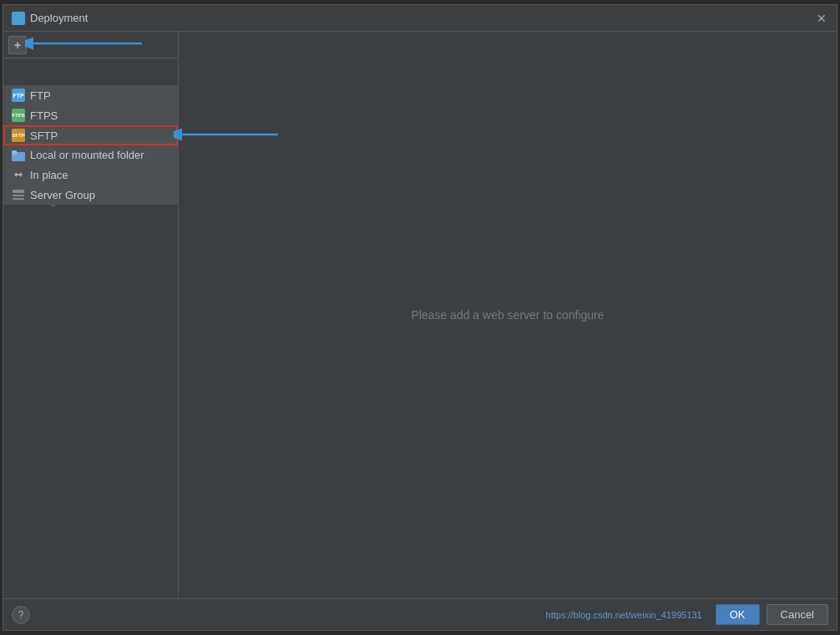  I want to click on sidebar-toolbar: +, so click(90, 45).